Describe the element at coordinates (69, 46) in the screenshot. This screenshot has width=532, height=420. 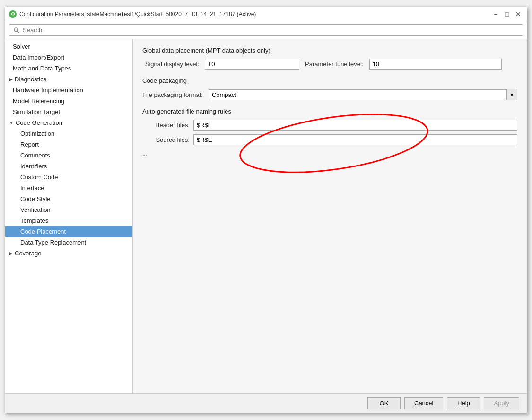
I see `sidebar-item-solver: Solver` at that location.